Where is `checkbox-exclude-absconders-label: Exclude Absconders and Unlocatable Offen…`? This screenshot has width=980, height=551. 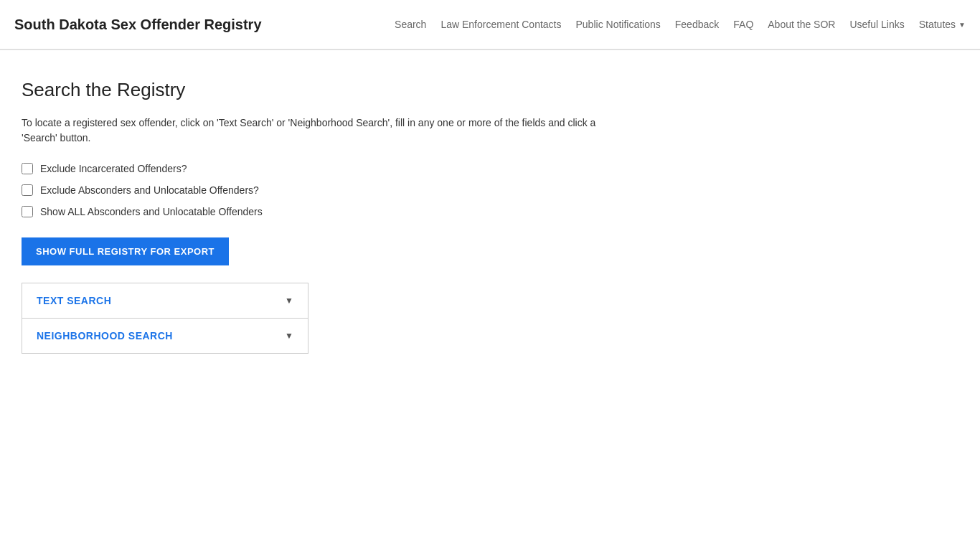
checkbox-exclude-absconders-label: Exclude Absconders and Unlocatable Offen… is located at coordinates (323, 190).